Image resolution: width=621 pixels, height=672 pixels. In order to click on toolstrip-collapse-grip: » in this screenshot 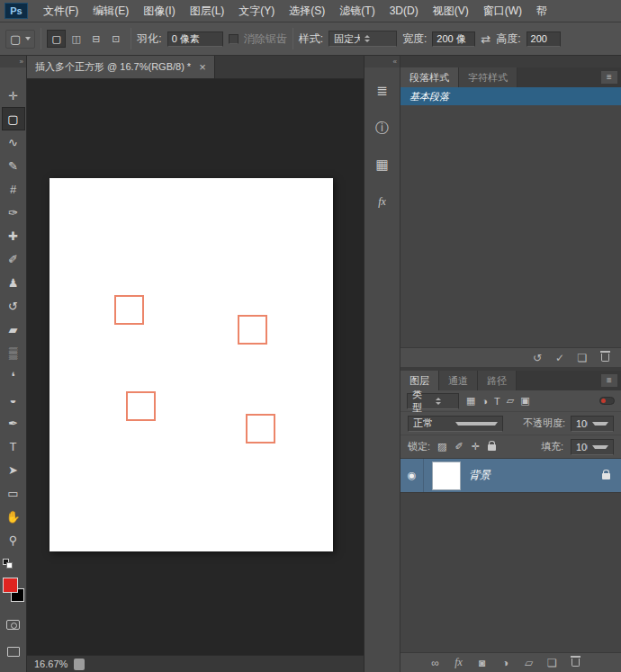, I will do `click(13, 61)`.